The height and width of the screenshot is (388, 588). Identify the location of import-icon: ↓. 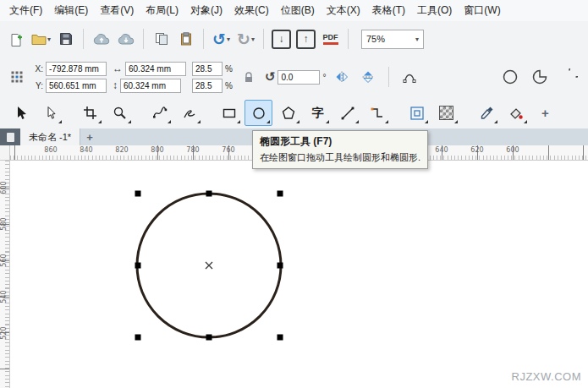
(281, 39).